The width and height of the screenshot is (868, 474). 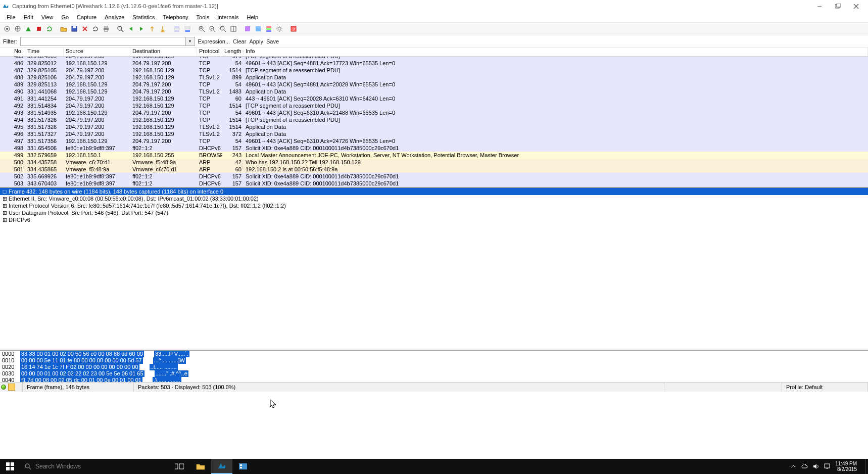 What do you see at coordinates (4, 387) in the screenshot?
I see `capture-led-icon` at bounding box center [4, 387].